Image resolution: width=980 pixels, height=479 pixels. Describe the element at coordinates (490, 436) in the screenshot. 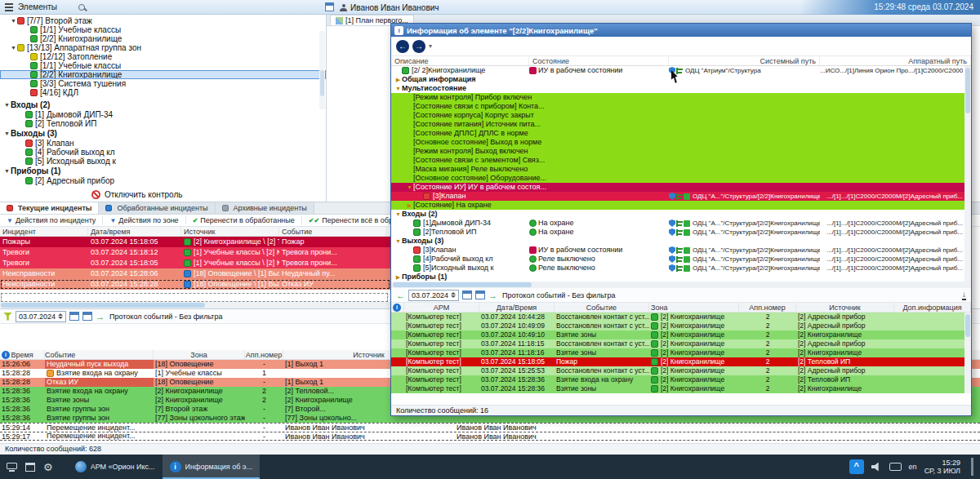

I see `event-row: 15:29:17 Перемещение инцидент... - Ивано…` at that location.